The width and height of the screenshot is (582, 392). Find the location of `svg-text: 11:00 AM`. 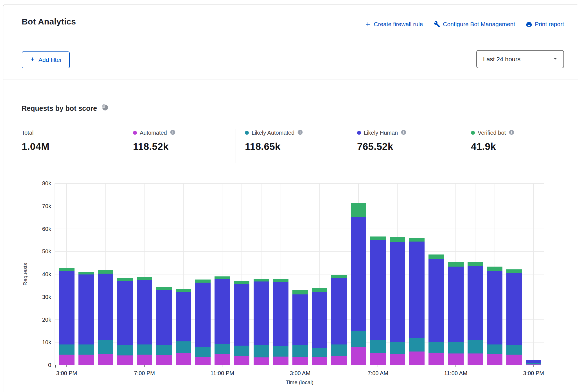

svg-text: 11:00 AM is located at coordinates (455, 373).